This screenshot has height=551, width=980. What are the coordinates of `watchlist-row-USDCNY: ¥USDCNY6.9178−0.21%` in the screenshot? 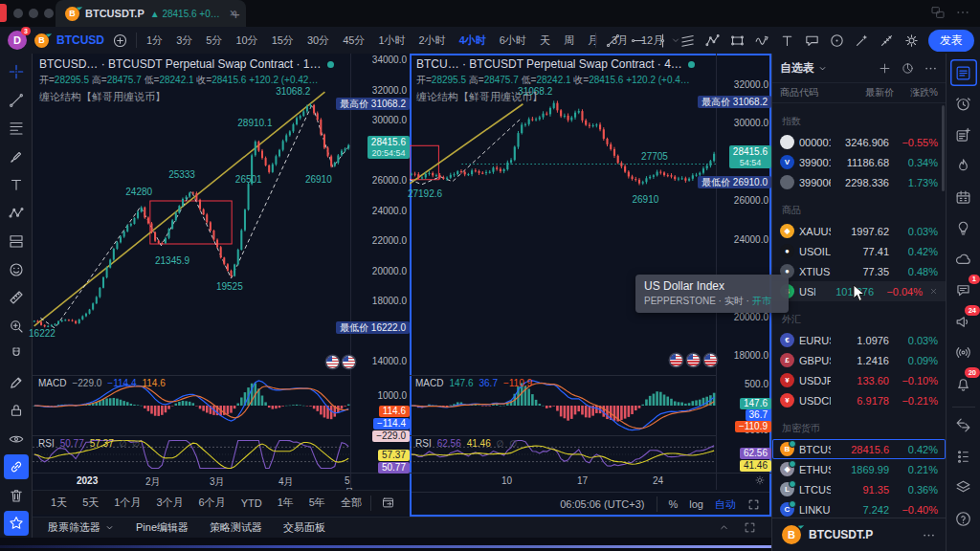 It's located at (859, 400).